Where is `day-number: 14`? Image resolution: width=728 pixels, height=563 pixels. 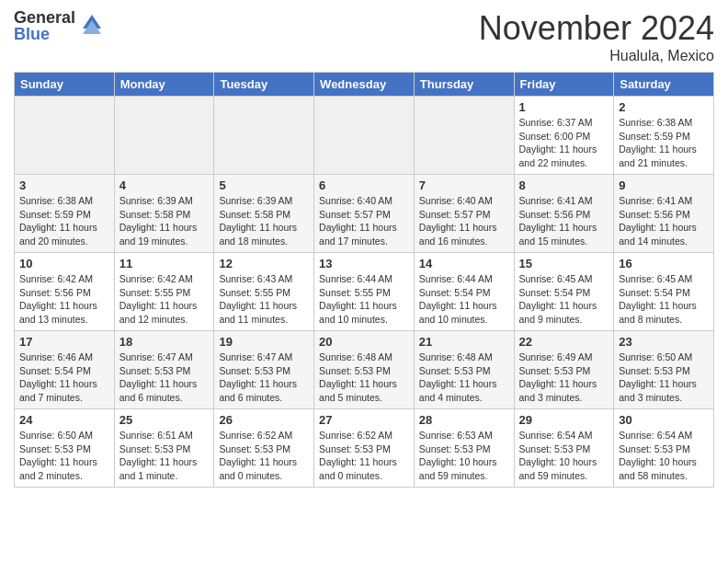 day-number: 14 is located at coordinates (464, 263).